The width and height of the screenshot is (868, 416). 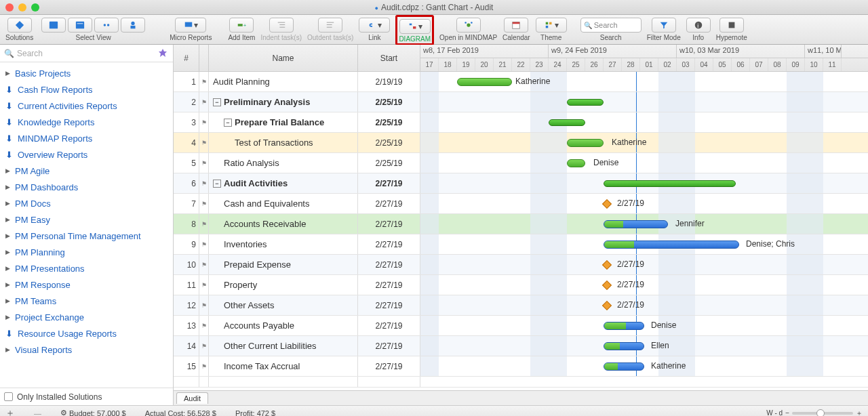 I want to click on solutions-button, so click(x=20, y=25).